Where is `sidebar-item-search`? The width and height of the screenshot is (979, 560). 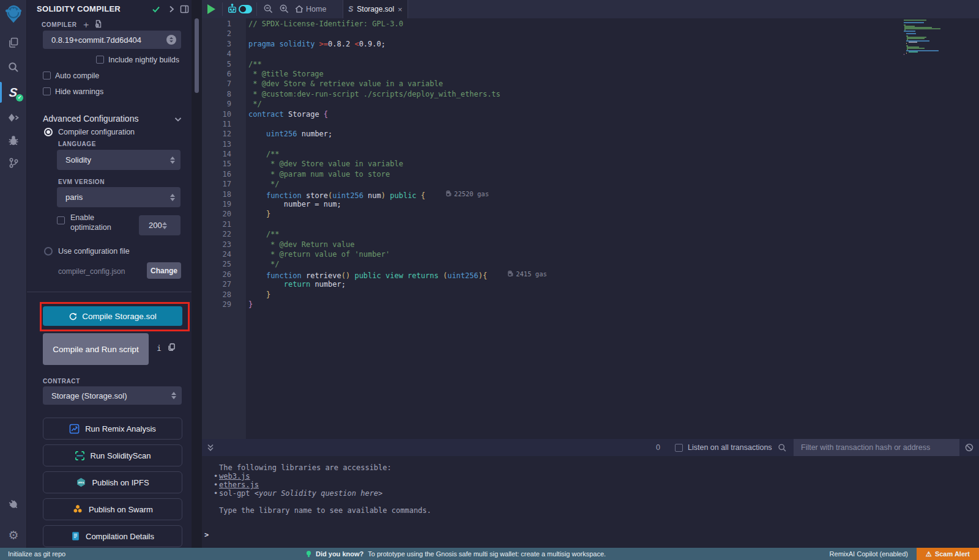 sidebar-item-search is located at coordinates (13, 67).